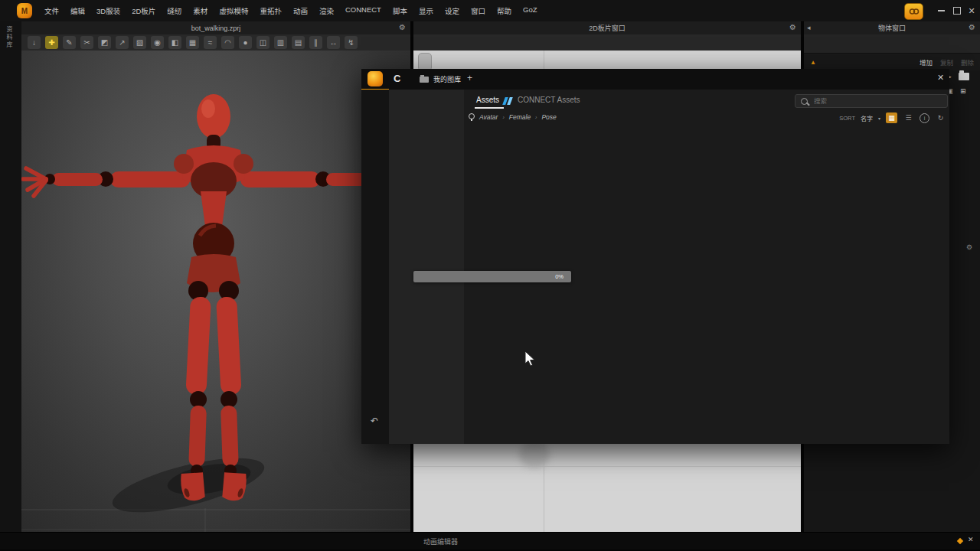  Describe the element at coordinates (351, 43) in the screenshot. I see `walk-pose-icon: ↯` at that location.